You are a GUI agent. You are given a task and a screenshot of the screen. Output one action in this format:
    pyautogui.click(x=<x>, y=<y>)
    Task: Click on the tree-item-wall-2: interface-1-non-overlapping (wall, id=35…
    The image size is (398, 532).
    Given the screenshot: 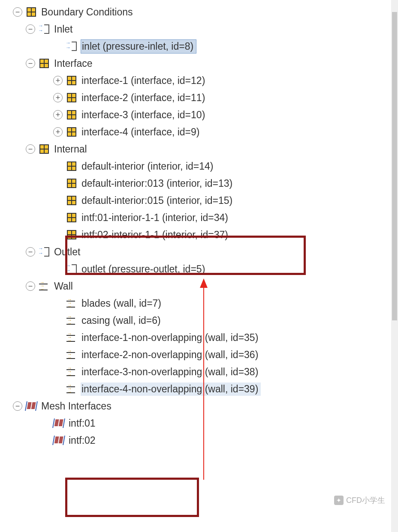 What is the action you would take?
    pyautogui.click(x=199, y=338)
    